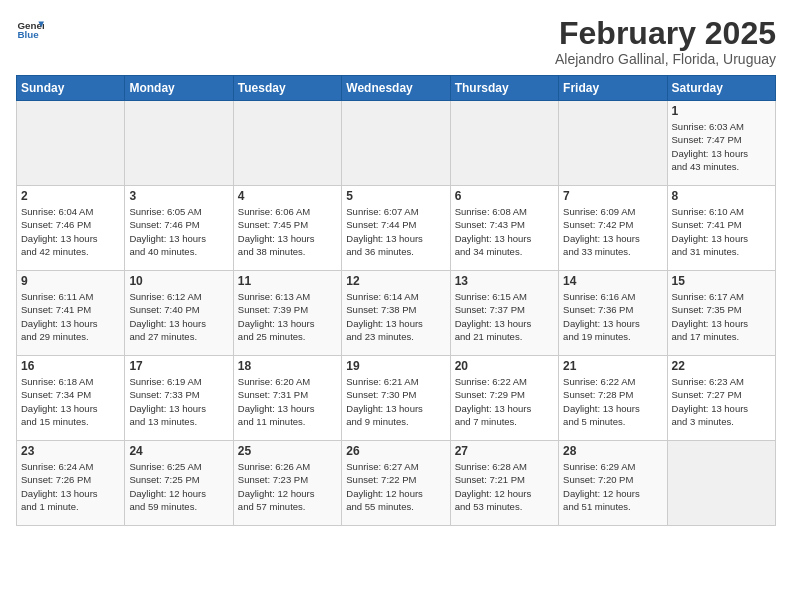 Image resolution: width=792 pixels, height=612 pixels. Describe the element at coordinates (396, 228) in the screenshot. I see `calendar-cell: 5Sunrise: 6:07 AM Sunset: 7:44 PM Daylig…` at that location.